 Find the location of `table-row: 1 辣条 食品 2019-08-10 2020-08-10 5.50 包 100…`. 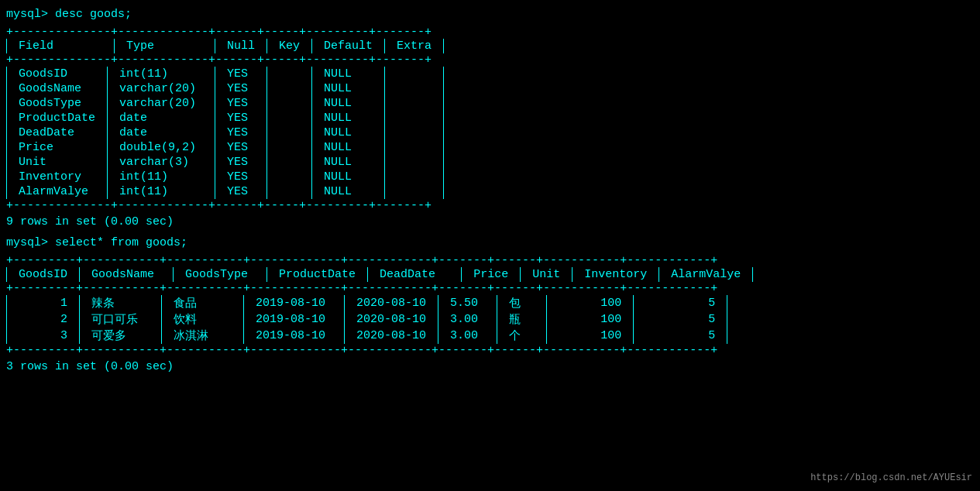

table-row: 1 辣条 食品 2019-08-10 2020-08-10 5.50 包 100… is located at coordinates (367, 304).